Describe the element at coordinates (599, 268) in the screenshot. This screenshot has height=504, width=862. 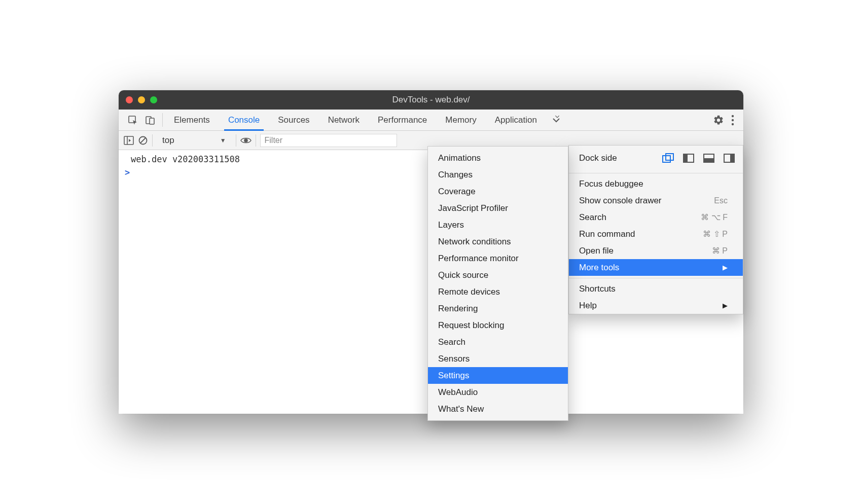
I see `menu-item-label: More tools` at that location.